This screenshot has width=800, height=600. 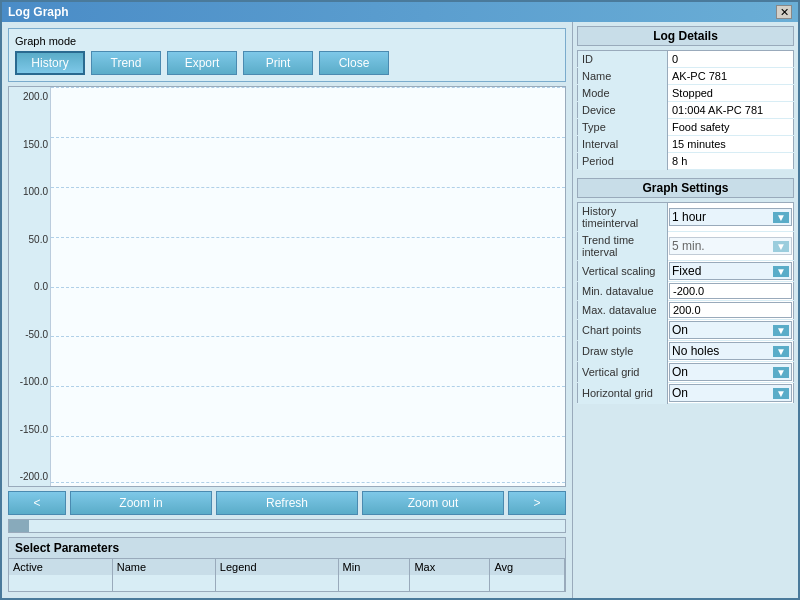 What do you see at coordinates (730, 246) in the screenshot?
I see `trend-interval-dropdown: 5 min. ▼` at bounding box center [730, 246].